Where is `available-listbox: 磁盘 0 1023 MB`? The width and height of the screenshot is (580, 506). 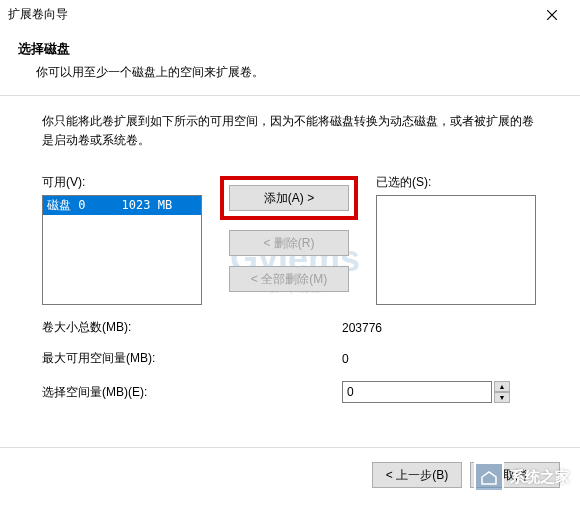
available-listbox: 磁盘 0 1023 MB is located at coordinates (122, 250).